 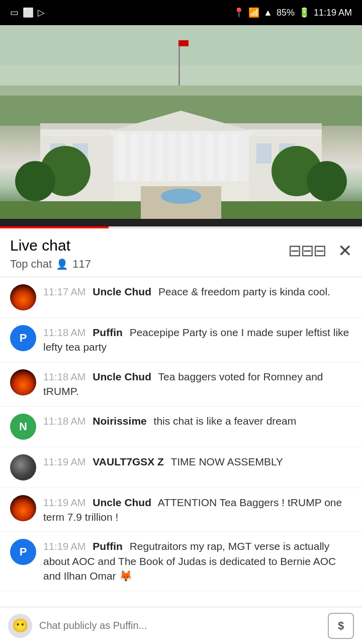 What do you see at coordinates (181, 384) in the screenshot?
I see `chat-message: 11:18 AM Uncle Chud Tea baggers voted fo…` at bounding box center [181, 384].